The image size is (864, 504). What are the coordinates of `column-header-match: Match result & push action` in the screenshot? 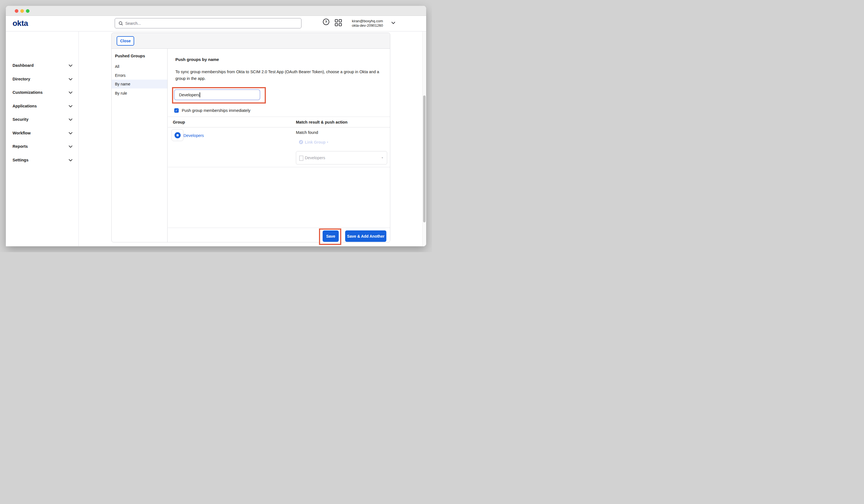 It's located at (322, 122).